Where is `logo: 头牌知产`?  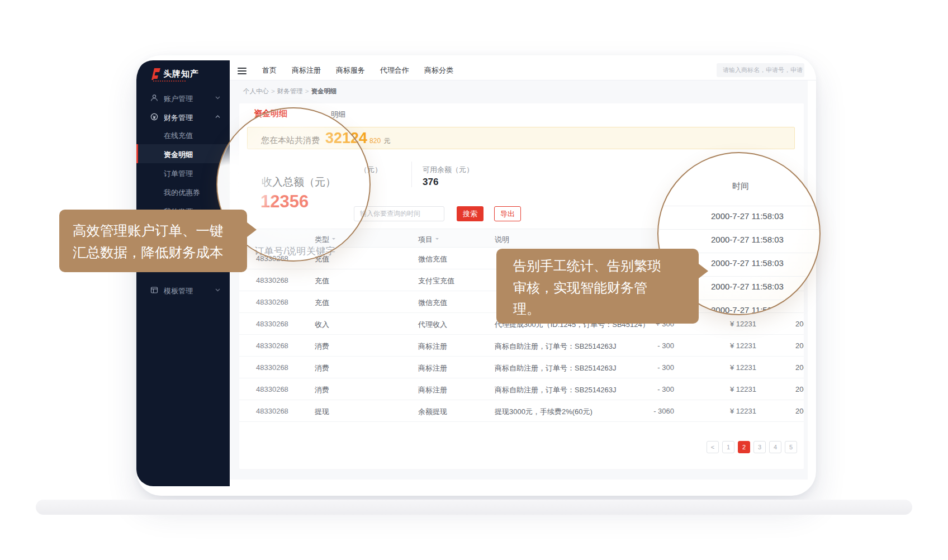 logo: 头牌知产 is located at coordinates (174, 74).